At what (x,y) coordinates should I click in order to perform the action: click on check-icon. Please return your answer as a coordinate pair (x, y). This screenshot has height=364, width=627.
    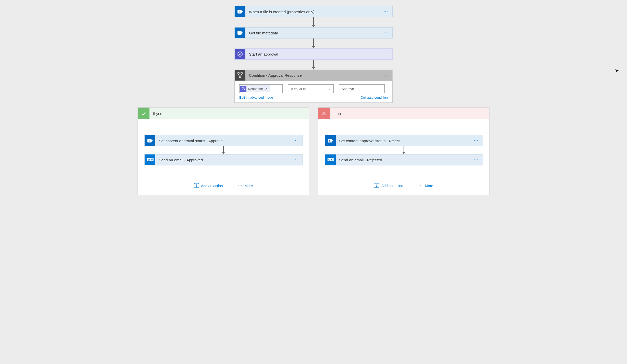
    Looking at the image, I should click on (144, 113).